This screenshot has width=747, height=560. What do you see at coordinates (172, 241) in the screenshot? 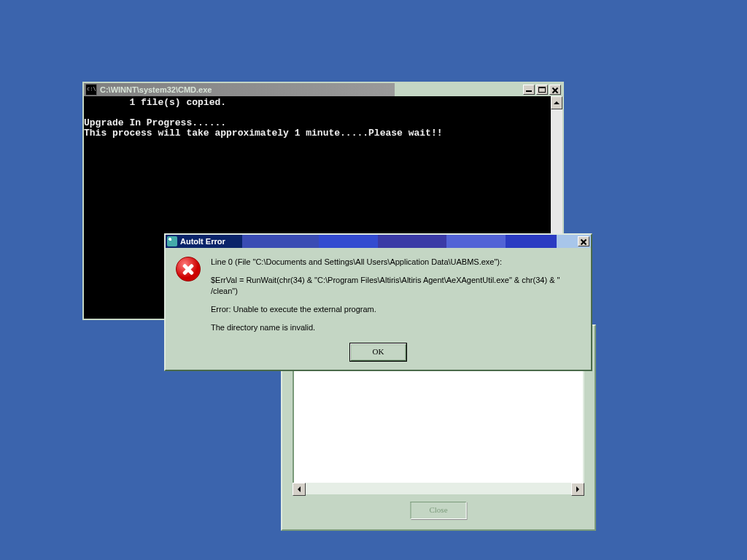
I see `autoit-icon` at bounding box center [172, 241].